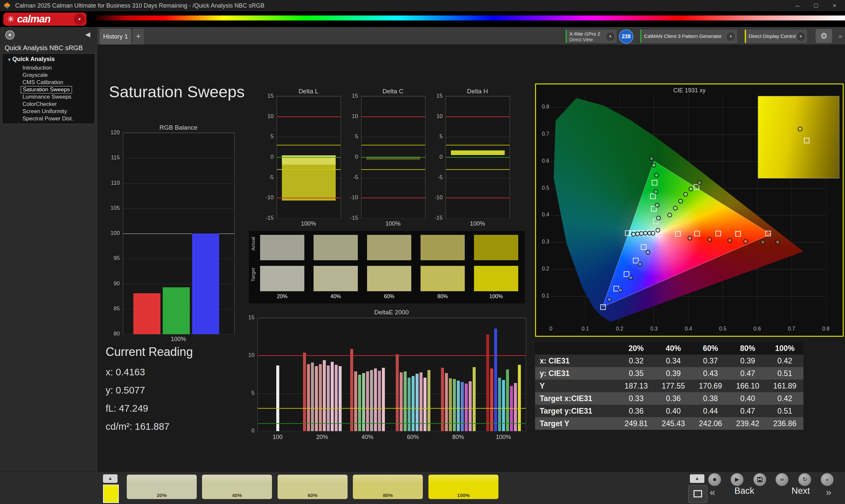 Image resolution: width=845 pixels, height=504 pixels. Describe the element at coordinates (669, 399) in the screenshot. I see `table-row: Target x:CIE310.330.360.380.400.42` at that location.